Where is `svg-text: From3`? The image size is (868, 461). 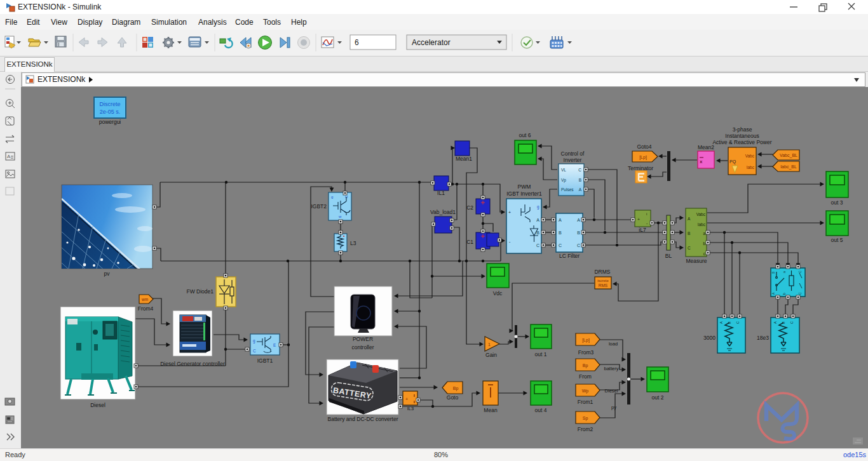
svg-text: From3 is located at coordinates (586, 352).